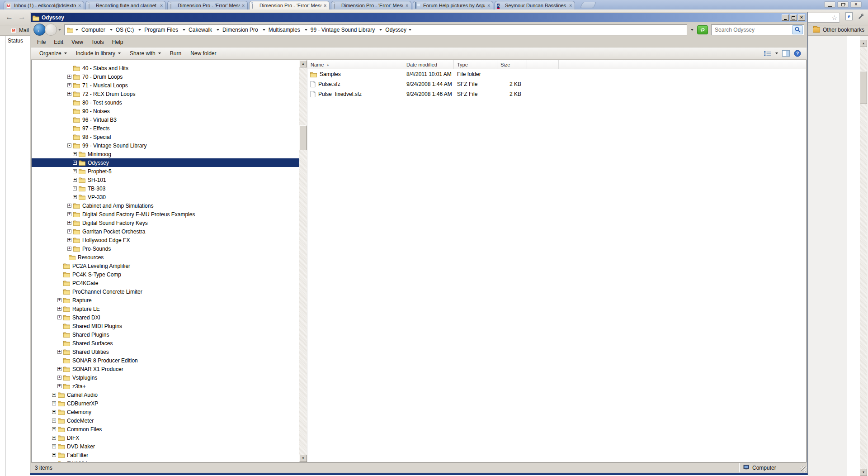 Image resolution: width=868 pixels, height=476 pixels. What do you see at coordinates (90, 352) in the screenshot?
I see `tree-item-label: Shared Utilities` at bounding box center [90, 352].